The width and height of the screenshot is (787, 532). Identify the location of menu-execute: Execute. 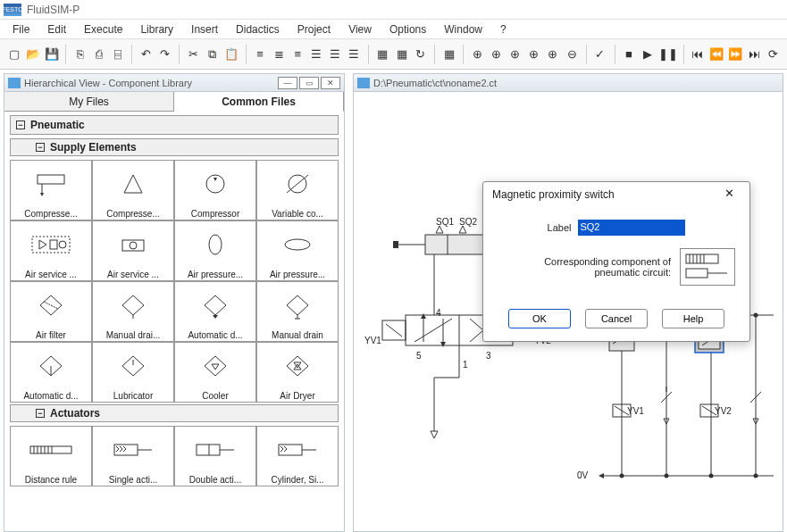
(104, 29).